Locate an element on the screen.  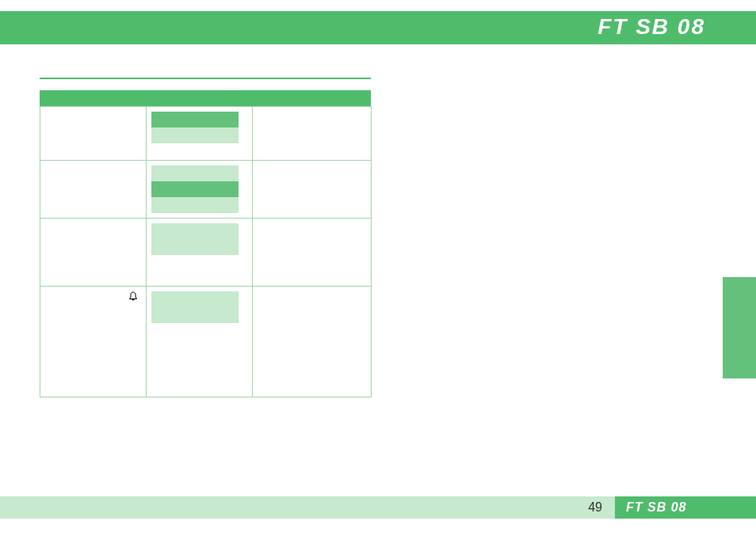
footer-label: FT SB 08 is located at coordinates (656, 507).